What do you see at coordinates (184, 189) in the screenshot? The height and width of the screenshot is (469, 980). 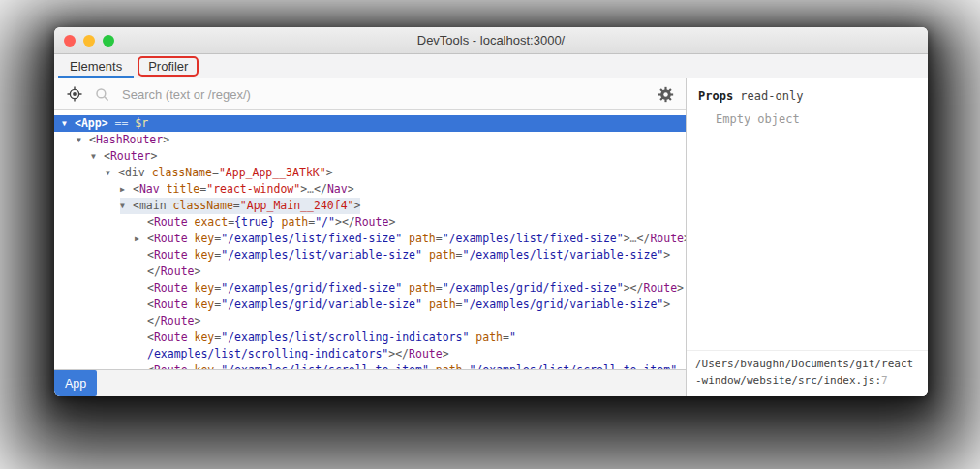 I see `code-segment: title` at bounding box center [184, 189].